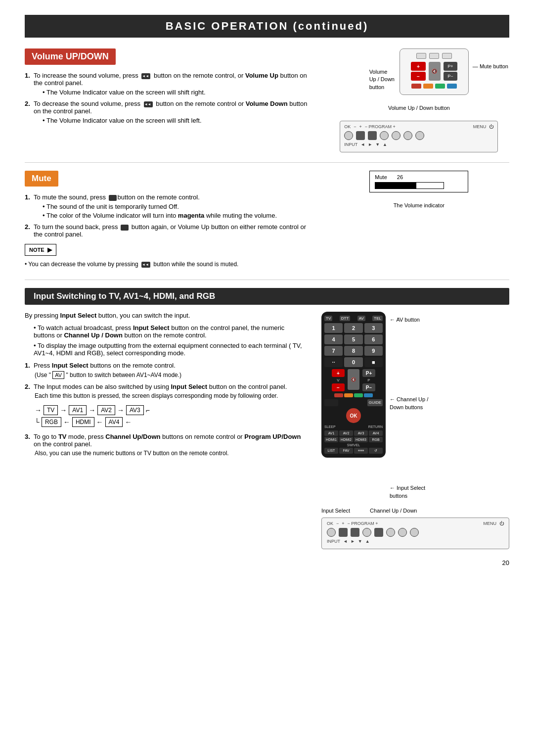  I want to click on note-box: NOTE ▶, so click(41, 250).